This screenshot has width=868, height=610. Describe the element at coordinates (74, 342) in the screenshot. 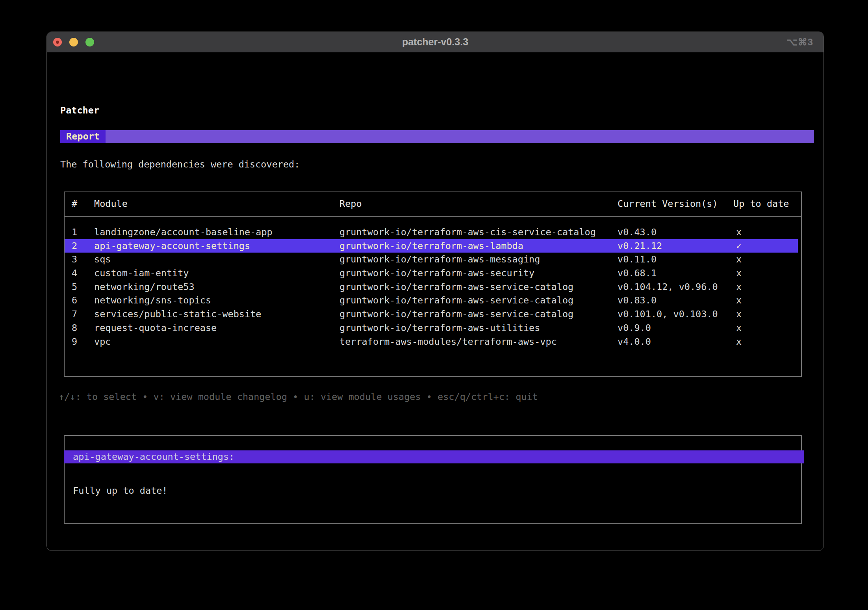

I see `row-index: 9` at that location.